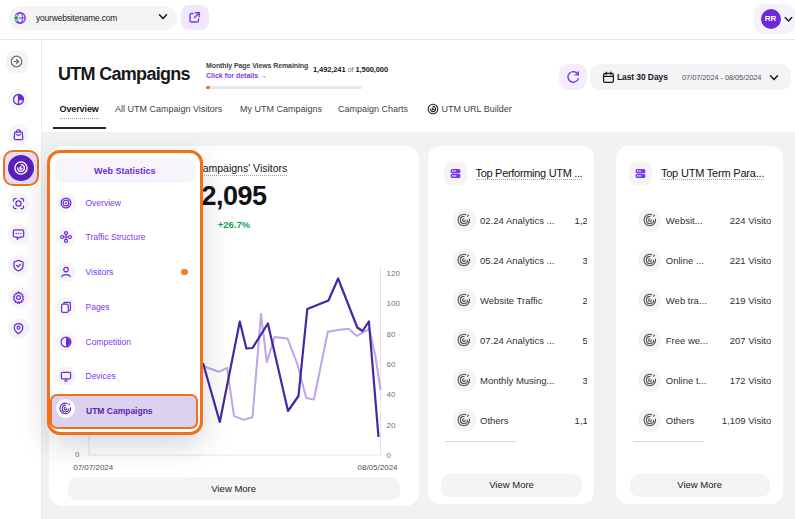 The width and height of the screenshot is (795, 519). What do you see at coordinates (393, 304) in the screenshot?
I see `svg-text: 100` at bounding box center [393, 304].